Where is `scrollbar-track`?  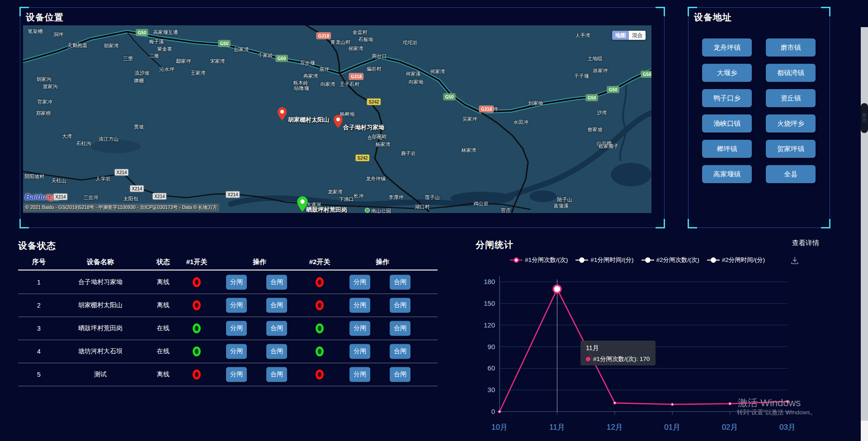 scrollbar-track is located at coordinates (864, 224).